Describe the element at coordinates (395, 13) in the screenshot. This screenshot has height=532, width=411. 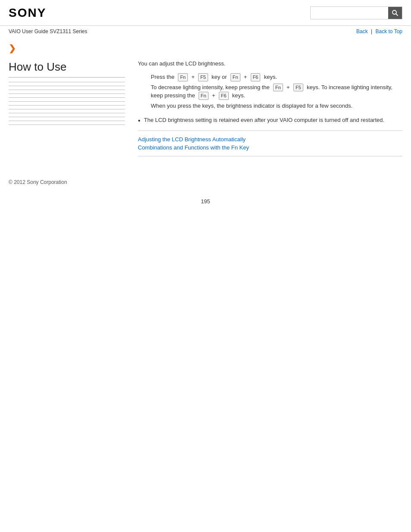
I see `search-icon` at that location.